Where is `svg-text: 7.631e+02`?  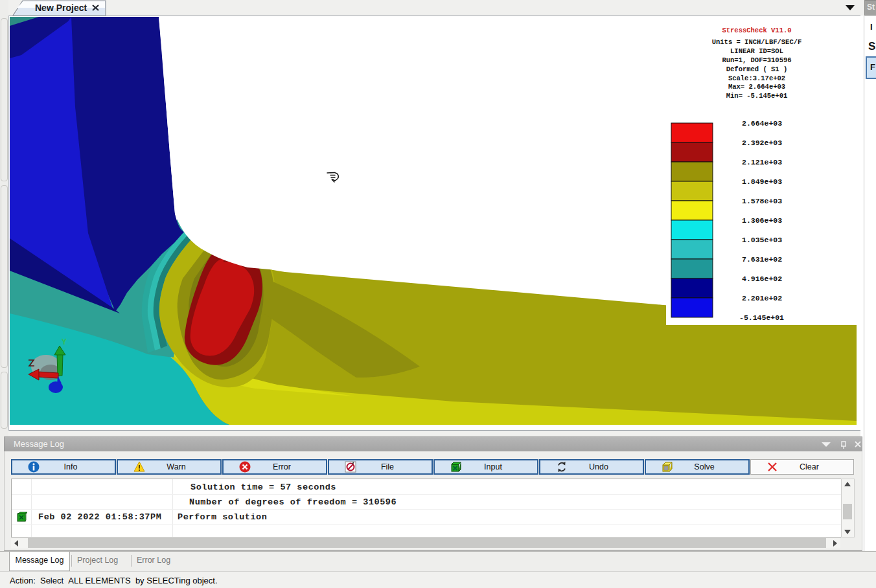
svg-text: 7.631e+02 is located at coordinates (762, 259).